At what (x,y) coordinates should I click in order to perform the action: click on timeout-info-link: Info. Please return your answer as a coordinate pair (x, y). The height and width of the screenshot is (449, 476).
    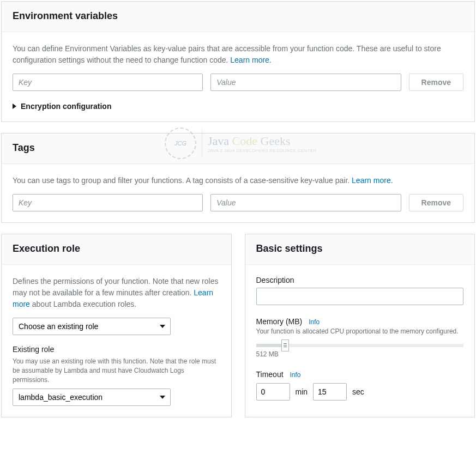
    Looking at the image, I should click on (295, 375).